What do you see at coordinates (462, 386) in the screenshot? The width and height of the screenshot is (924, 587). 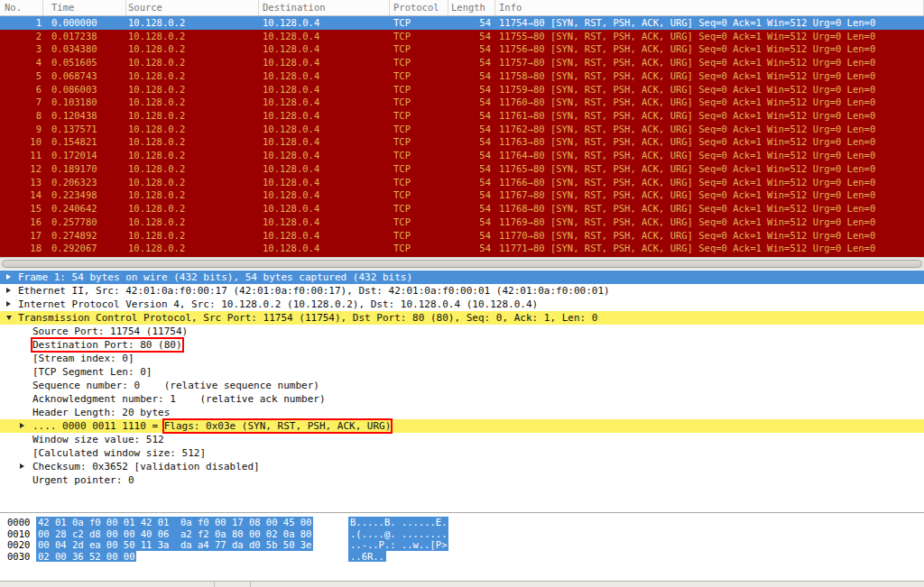 I see `detail-row: Sequence number: 0 (relative sequence nu…` at bounding box center [462, 386].